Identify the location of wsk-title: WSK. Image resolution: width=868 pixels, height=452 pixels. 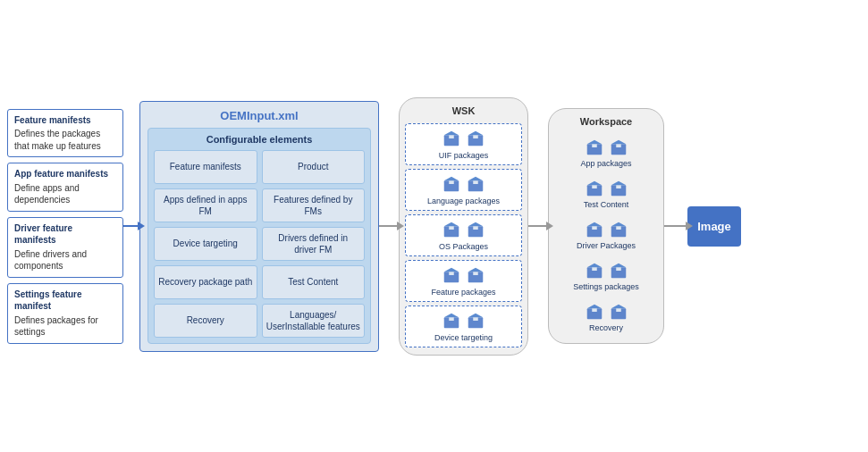
(463, 111).